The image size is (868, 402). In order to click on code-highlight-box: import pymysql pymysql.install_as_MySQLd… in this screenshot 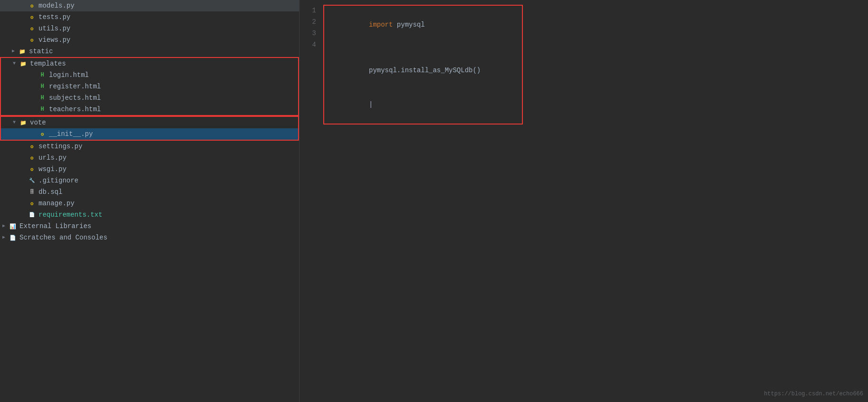, I will do `click(423, 65)`.